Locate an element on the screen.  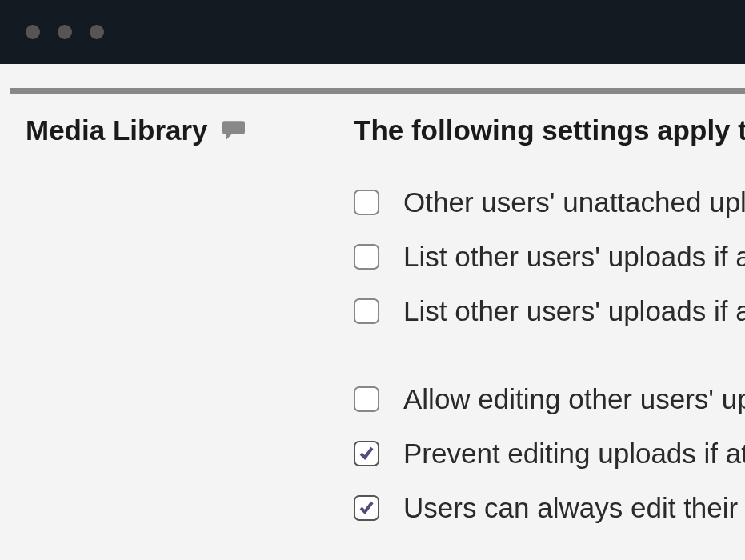
checkbox-row-allow-editing: Allow editing other users' uploads is located at coordinates (549, 399).